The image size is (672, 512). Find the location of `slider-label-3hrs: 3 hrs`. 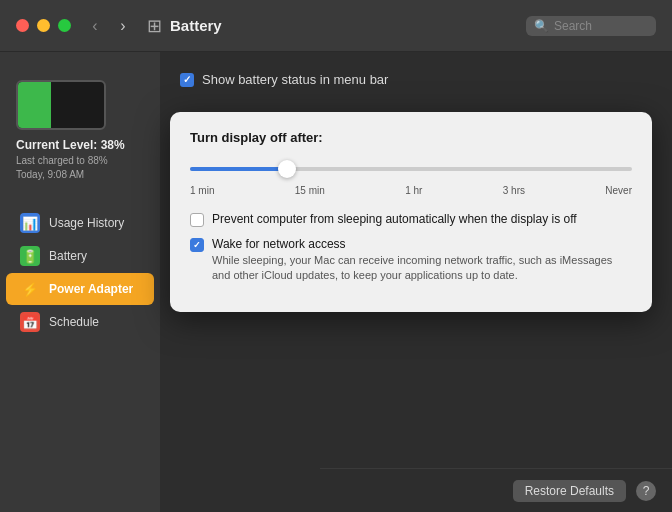

slider-label-3hrs: 3 hrs is located at coordinates (514, 190).